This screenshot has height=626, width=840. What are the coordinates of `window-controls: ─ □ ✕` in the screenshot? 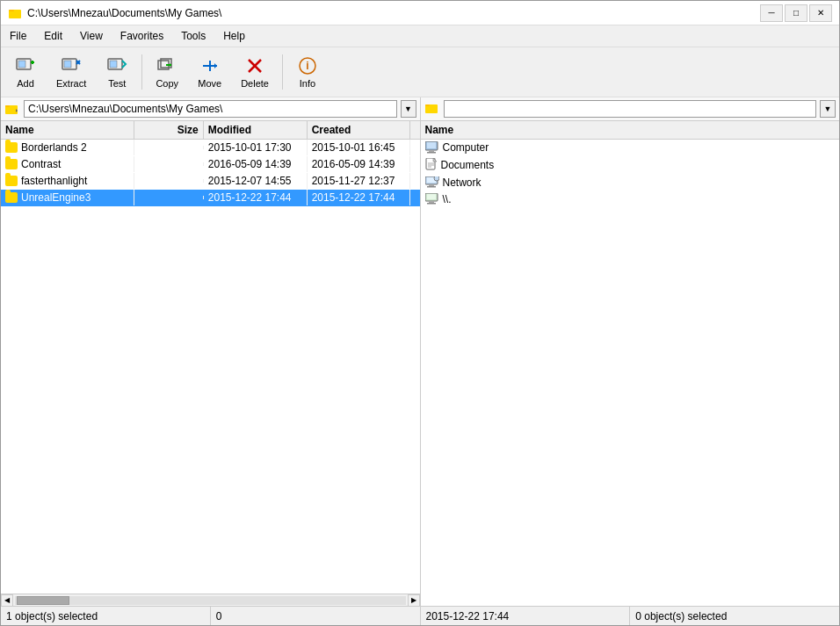 It's located at (796, 13).